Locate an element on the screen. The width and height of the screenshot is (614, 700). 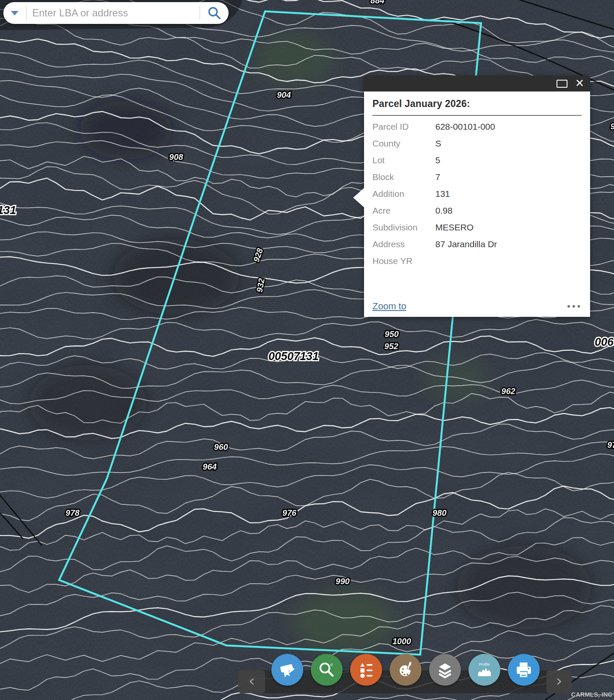
contour-label: 97 is located at coordinates (611, 445).